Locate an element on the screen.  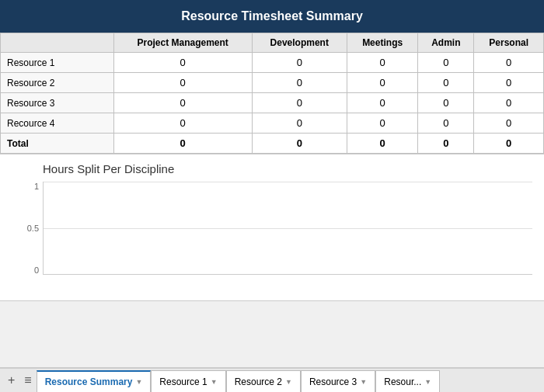
col-header-pm: Project Management is located at coordinates (183, 43).